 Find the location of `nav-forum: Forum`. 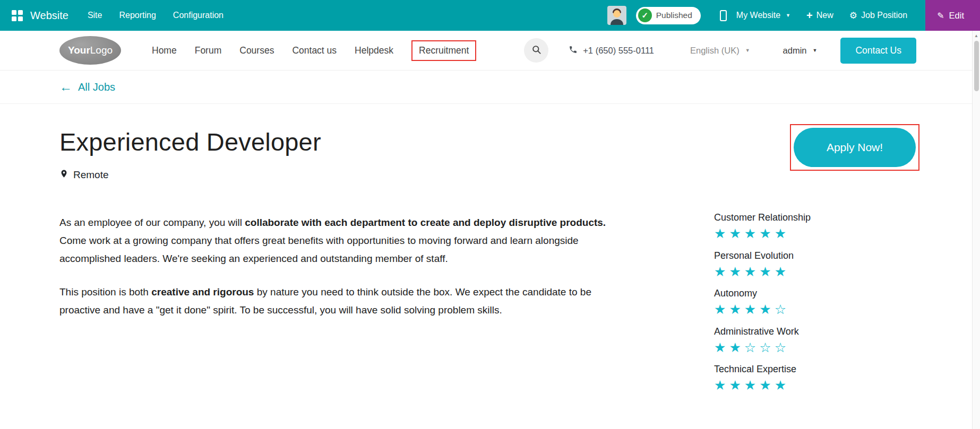

nav-forum: Forum is located at coordinates (208, 51).